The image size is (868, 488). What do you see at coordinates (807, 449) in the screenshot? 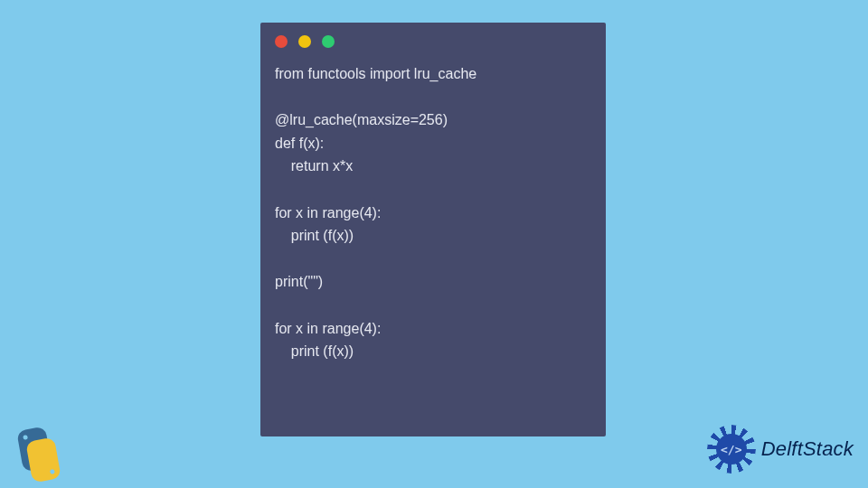
I see `delftstack-brand-text: DelftStack` at bounding box center [807, 449].